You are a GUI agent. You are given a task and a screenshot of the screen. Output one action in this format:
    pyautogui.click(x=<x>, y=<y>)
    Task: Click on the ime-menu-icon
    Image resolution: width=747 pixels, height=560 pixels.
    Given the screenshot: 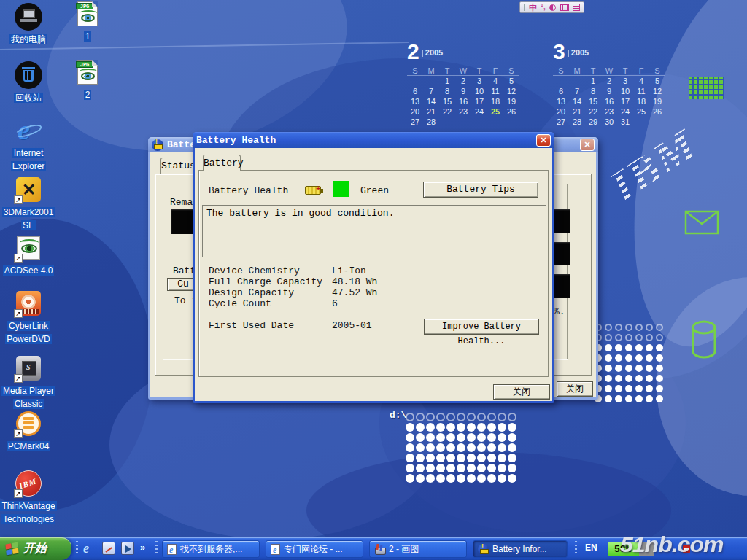 What is the action you would take?
    pyautogui.click(x=576, y=7)
    